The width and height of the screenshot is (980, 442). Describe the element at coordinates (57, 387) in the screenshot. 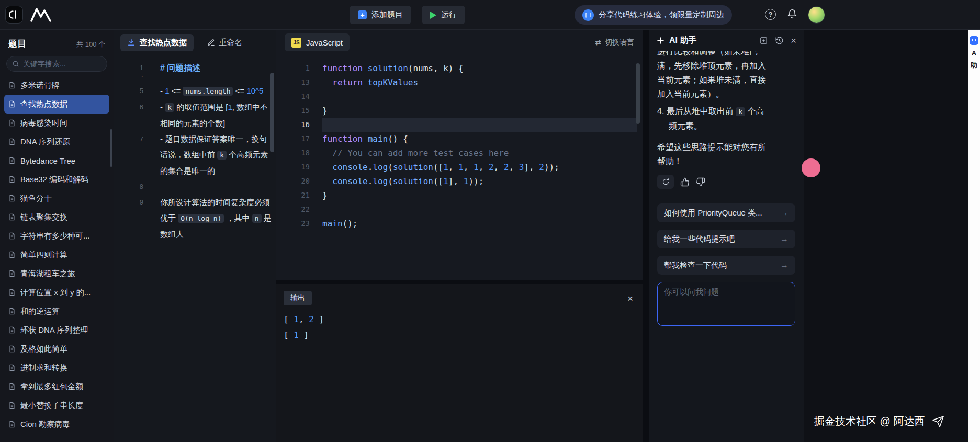

I see `list-item: 拿到最多红包金额` at that location.